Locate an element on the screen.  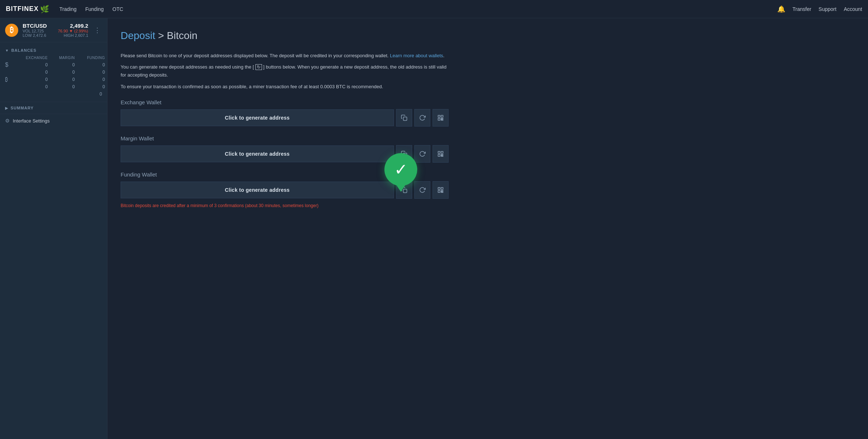
learn-more-link: Learn more about wallets is located at coordinates (417, 55).